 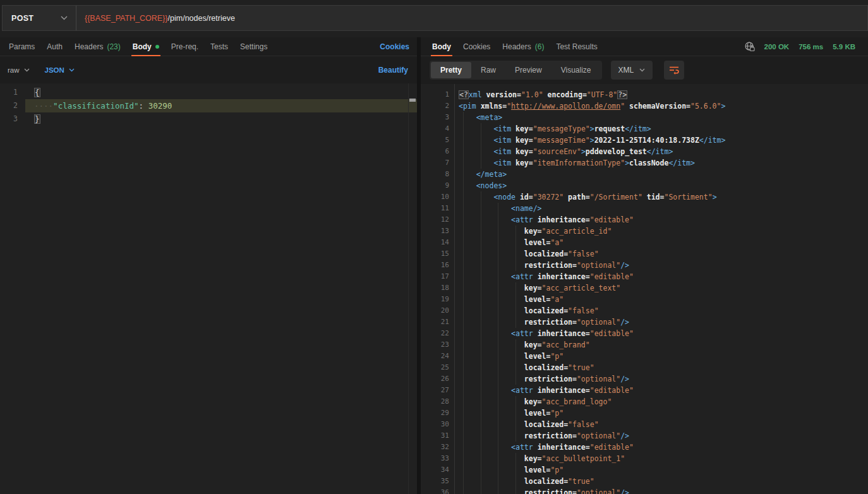 What do you see at coordinates (476, 47) in the screenshot?
I see `tab-cookies: Cookies` at bounding box center [476, 47].